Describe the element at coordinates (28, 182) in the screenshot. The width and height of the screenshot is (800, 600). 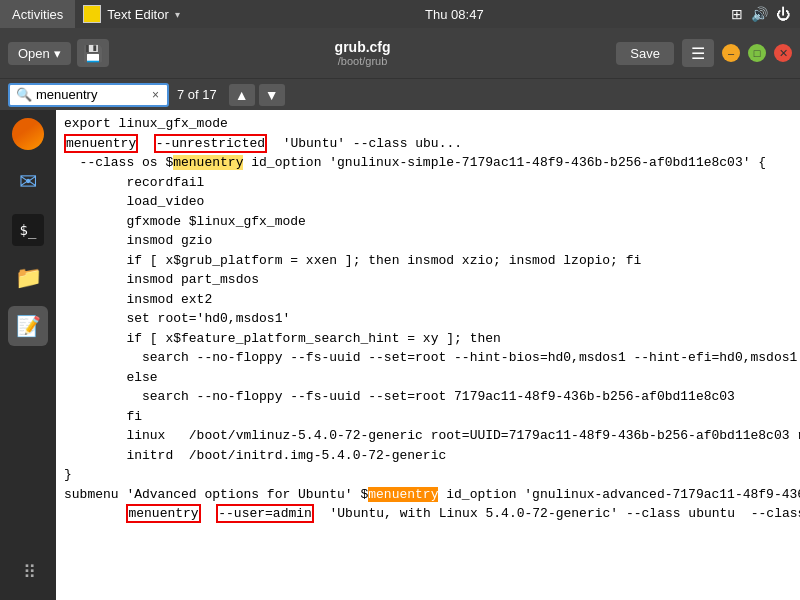
I see `sidebar-item-mail: ✉` at that location.